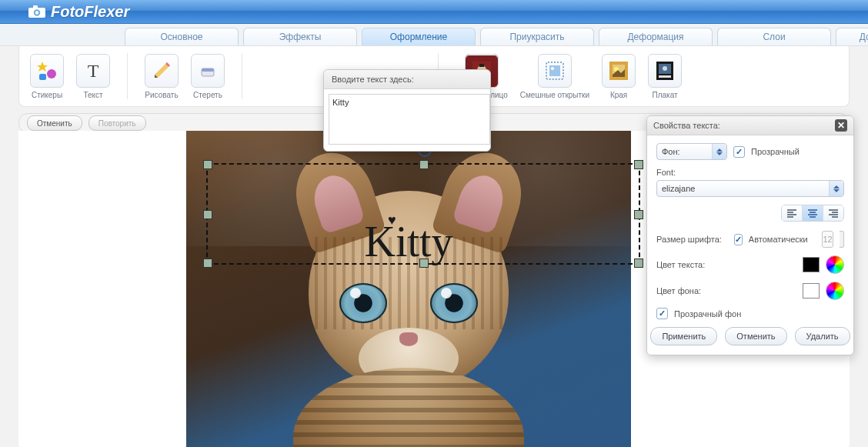 The image size is (868, 447). I want to click on background-select-label: Фон:, so click(671, 152).